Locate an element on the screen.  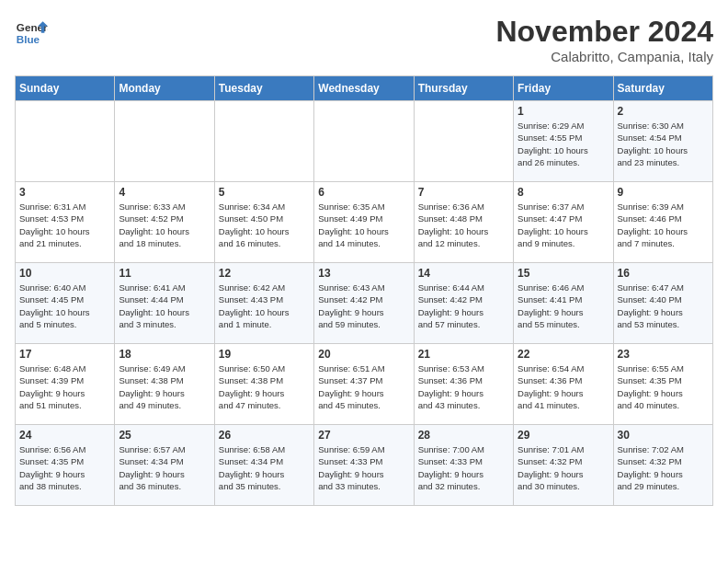
day-info: Sunrise: 7:00 AM Sunset: 4:33 PM Dayligh… is located at coordinates (463, 467).